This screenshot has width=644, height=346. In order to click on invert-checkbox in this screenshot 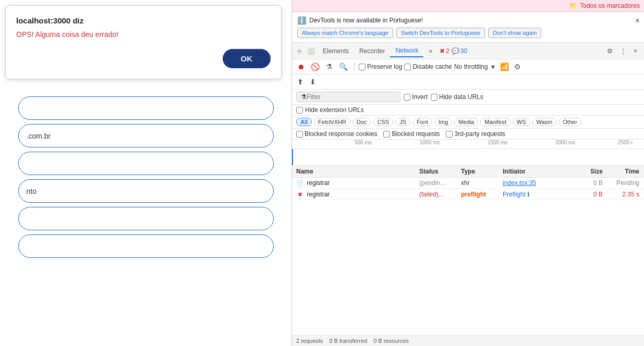, I will do `click(407, 97)`.